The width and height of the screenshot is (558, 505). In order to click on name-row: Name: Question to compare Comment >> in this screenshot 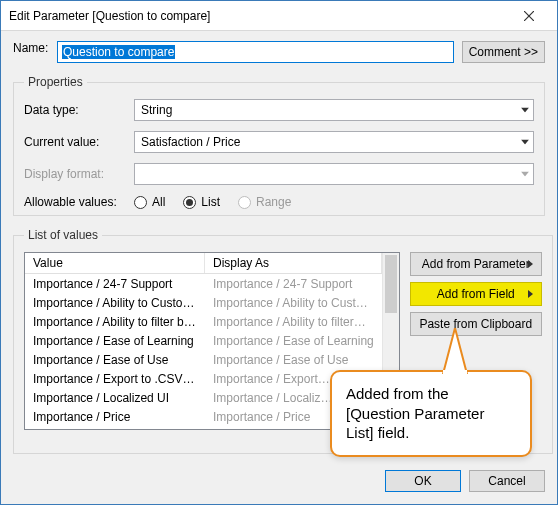, I will do `click(279, 52)`.